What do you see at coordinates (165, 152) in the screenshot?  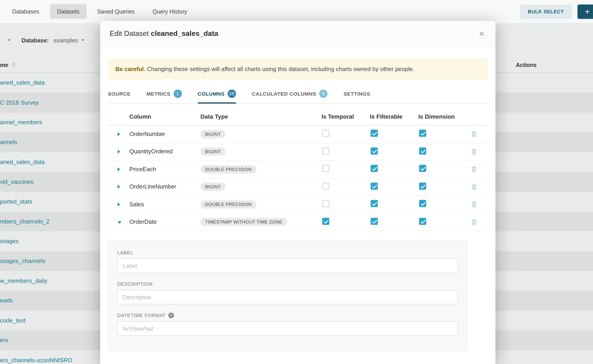 I see `column-name: QuantityOrdered` at bounding box center [165, 152].